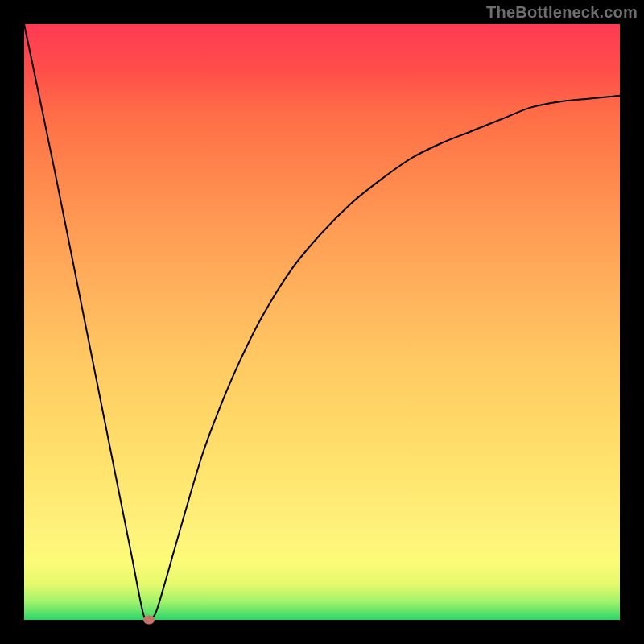 Image resolution: width=644 pixels, height=644 pixels. What do you see at coordinates (149, 620) in the screenshot?
I see `minimum-marker` at bounding box center [149, 620].